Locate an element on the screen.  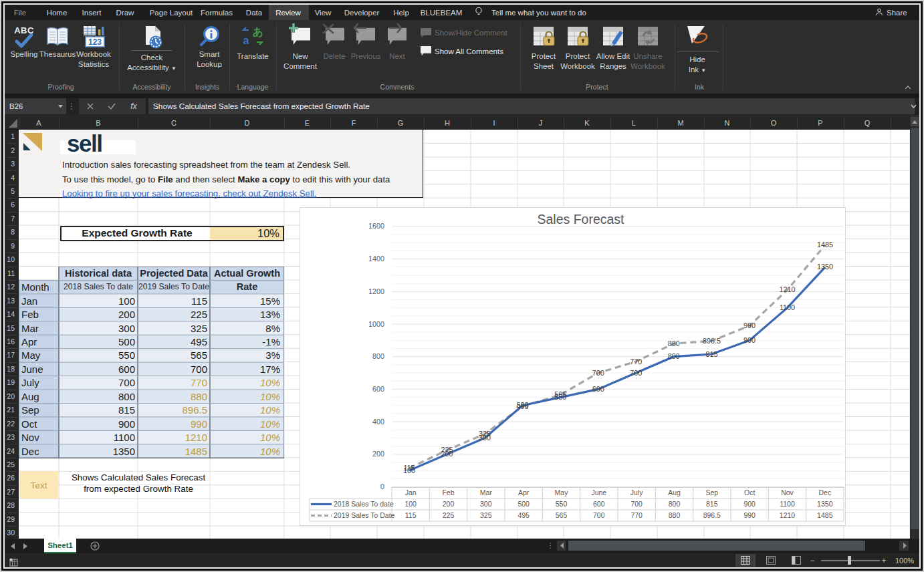
svg-text: あ is located at coordinates (258, 32).